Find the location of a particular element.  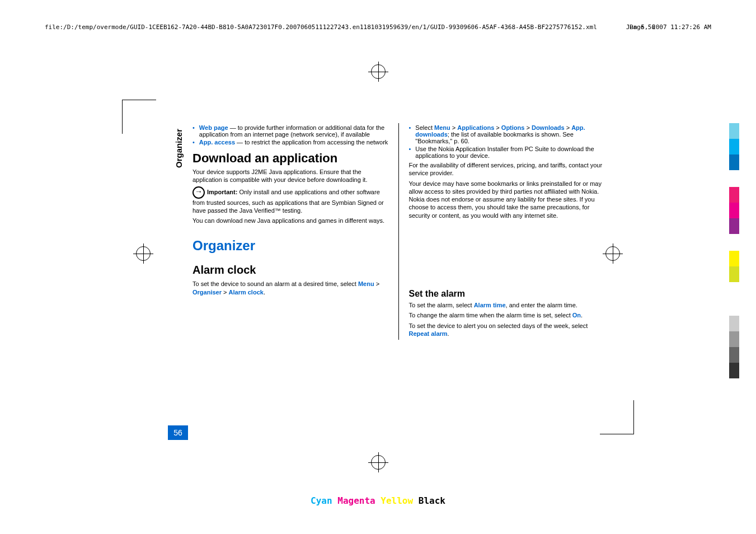

link-downloads: Downloads is located at coordinates (548, 128).